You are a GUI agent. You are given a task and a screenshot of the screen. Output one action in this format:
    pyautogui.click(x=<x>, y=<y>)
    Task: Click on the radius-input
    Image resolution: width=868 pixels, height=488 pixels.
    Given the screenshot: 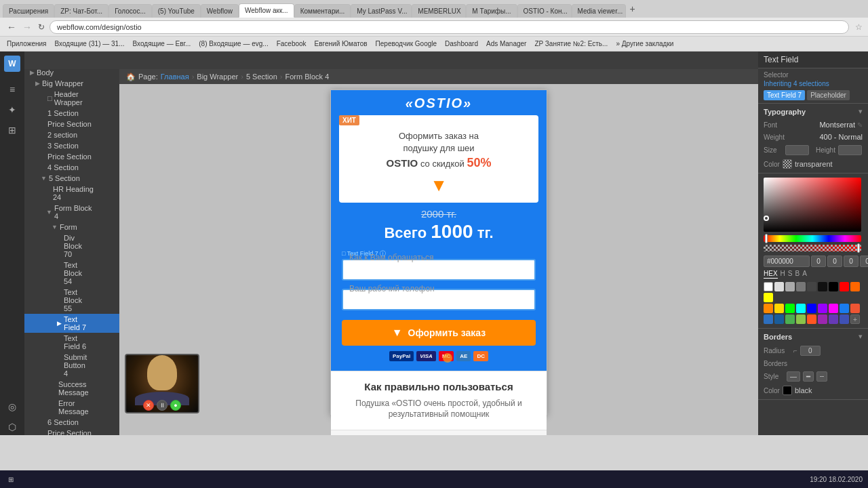 What is the action you would take?
    pyautogui.click(x=810, y=351)
    